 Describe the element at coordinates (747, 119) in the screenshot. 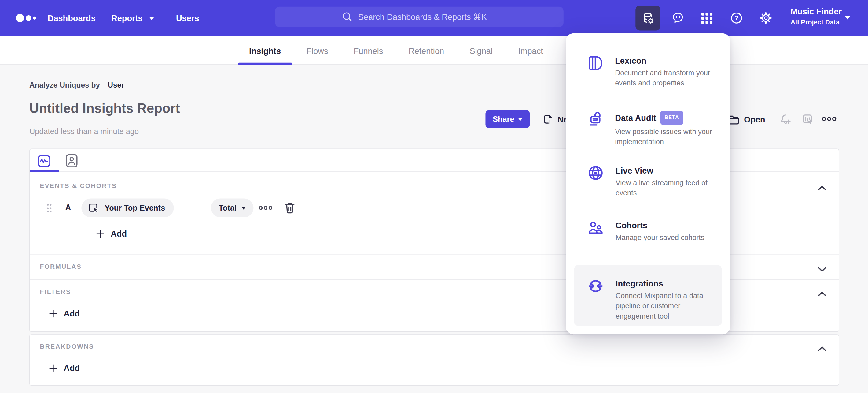

I see `open-report-button: Open` at that location.